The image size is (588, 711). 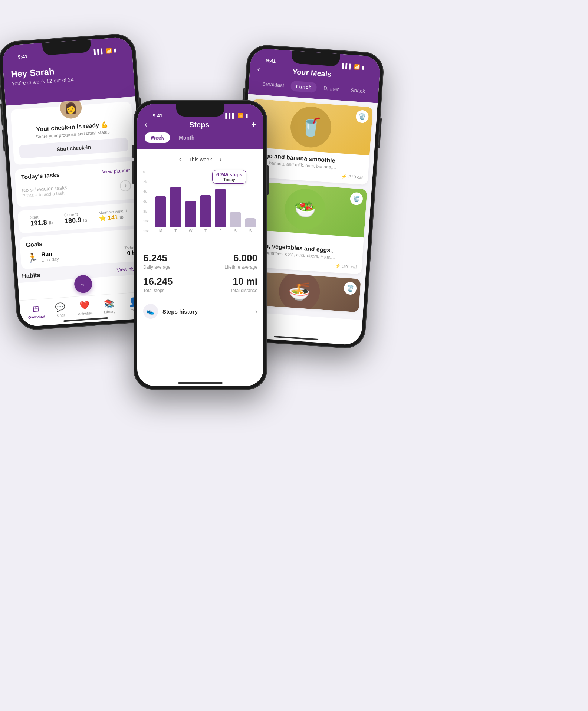 What do you see at coordinates (357, 199) in the screenshot?
I see `delete-meal-2-button: 🗑️` at bounding box center [357, 199].